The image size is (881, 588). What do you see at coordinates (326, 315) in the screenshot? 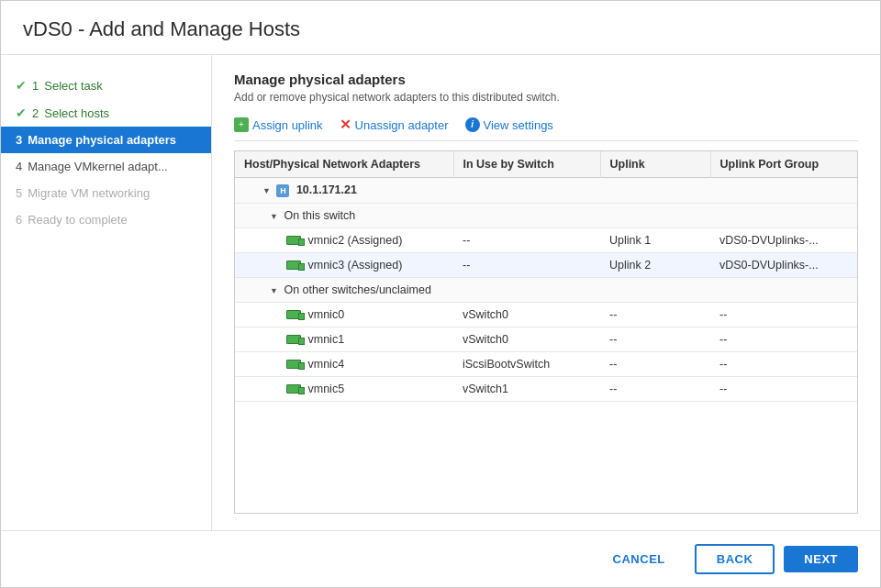
I see `nic-label: vmnic0` at bounding box center [326, 315].